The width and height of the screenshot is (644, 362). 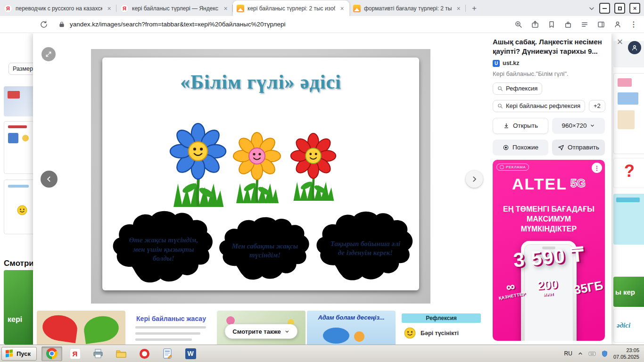 What do you see at coordinates (167, 354) in the screenshot?
I see `taskbar-wordpad-button` at bounding box center [167, 354].